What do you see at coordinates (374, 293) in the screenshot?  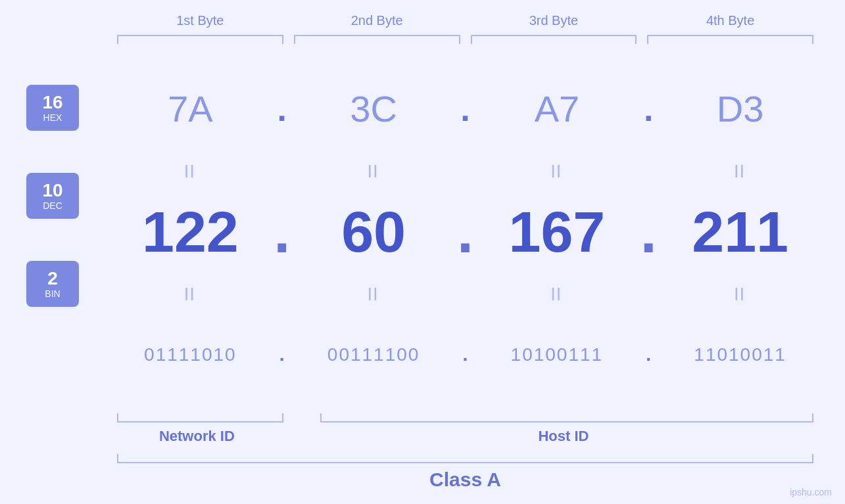 I see `equals-2-2: ||` at bounding box center [374, 293].